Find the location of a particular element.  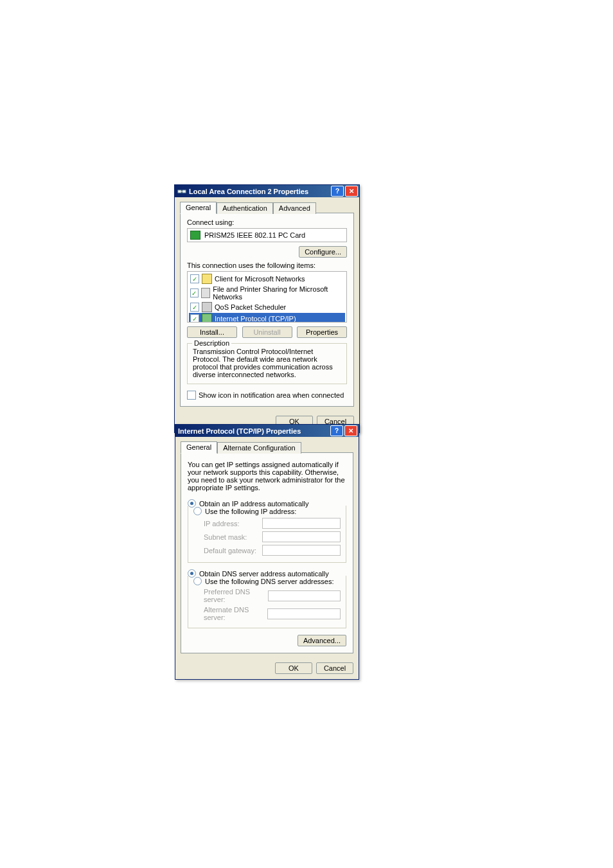

adapter-icon is located at coordinates (195, 235).